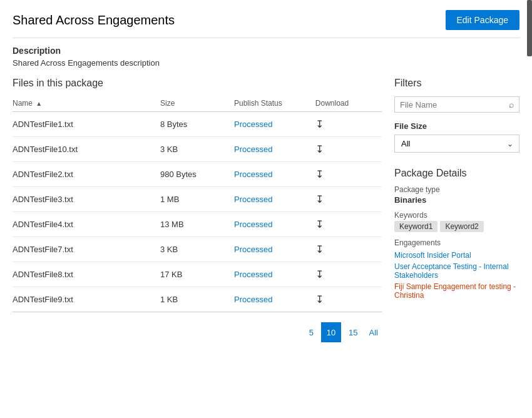 The image size is (532, 418). Describe the element at coordinates (457, 104) in the screenshot. I see `search-box: ⌕` at that location.